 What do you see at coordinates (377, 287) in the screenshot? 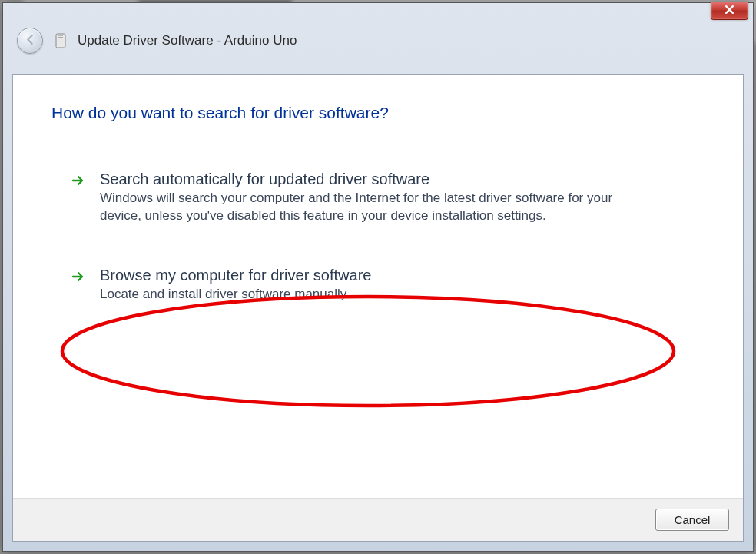
I see `option-browse-computer: Browse my computer for driver software L…` at bounding box center [377, 287].